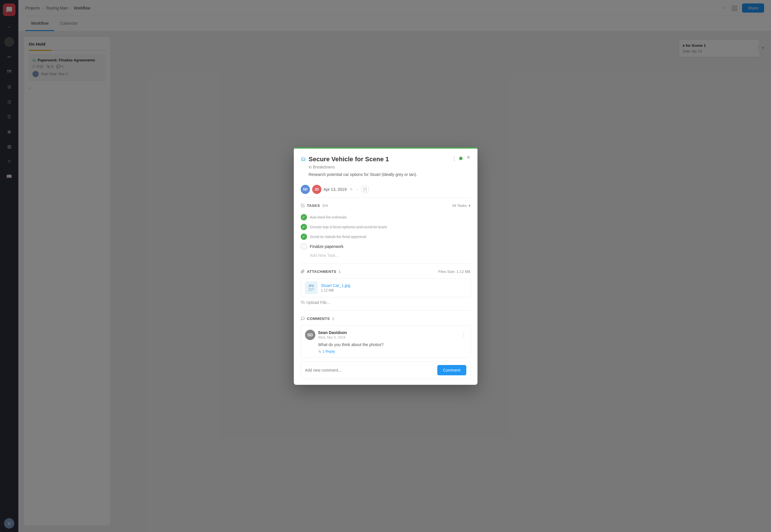 This screenshot has height=532, width=771. I want to click on upload-file-button: Upload File..., so click(386, 302).